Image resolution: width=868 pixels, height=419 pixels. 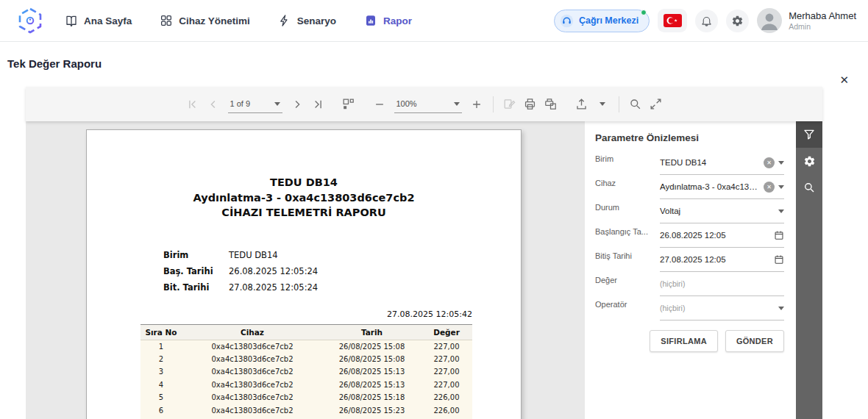 What do you see at coordinates (380, 104) in the screenshot?
I see `zoom-out-button` at bounding box center [380, 104].